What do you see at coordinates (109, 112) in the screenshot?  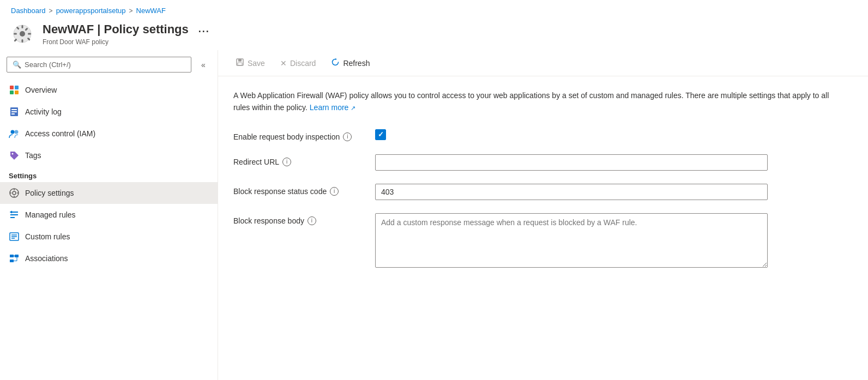 I see `sidebar-item-activity-log: Activity log` at bounding box center [109, 112].